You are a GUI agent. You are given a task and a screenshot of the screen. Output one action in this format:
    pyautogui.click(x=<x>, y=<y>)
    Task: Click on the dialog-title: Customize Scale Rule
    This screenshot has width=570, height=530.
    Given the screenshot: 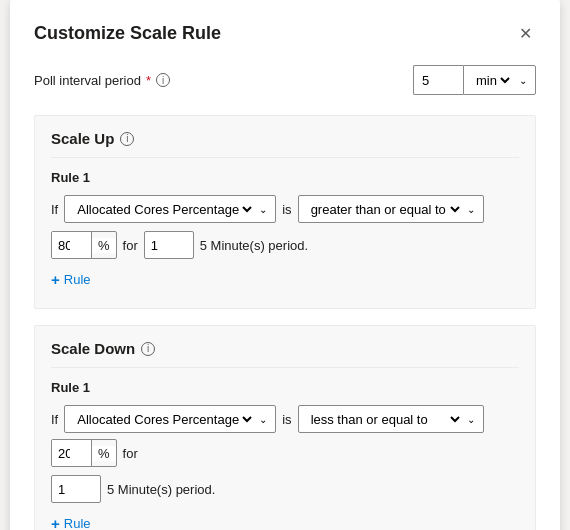 What is the action you would take?
    pyautogui.click(x=128, y=34)
    